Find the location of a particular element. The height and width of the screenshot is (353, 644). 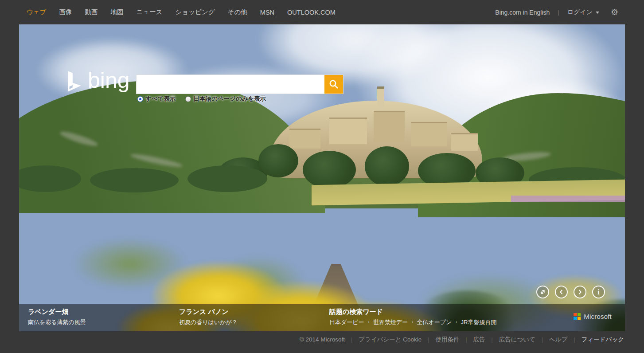

location-title: フランス バノン is located at coordinates (208, 312).